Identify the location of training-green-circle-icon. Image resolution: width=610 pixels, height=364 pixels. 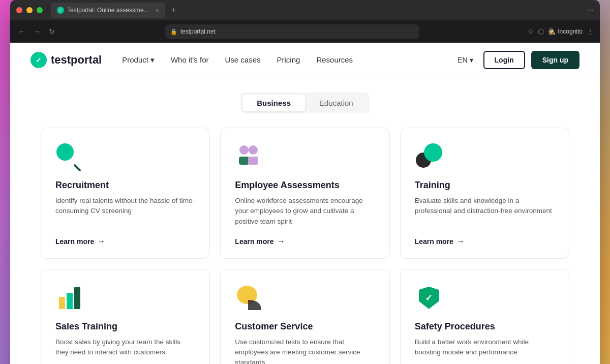
(433, 153).